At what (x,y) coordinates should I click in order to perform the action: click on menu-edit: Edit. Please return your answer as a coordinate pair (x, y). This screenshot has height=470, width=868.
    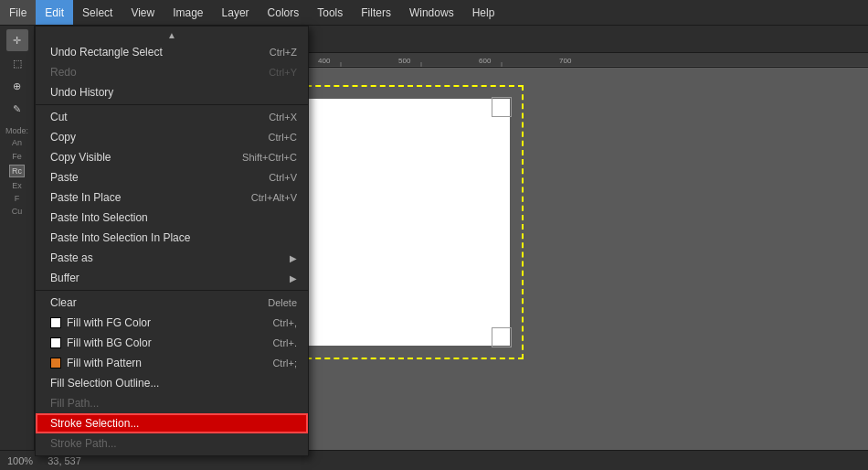
    Looking at the image, I should click on (55, 13).